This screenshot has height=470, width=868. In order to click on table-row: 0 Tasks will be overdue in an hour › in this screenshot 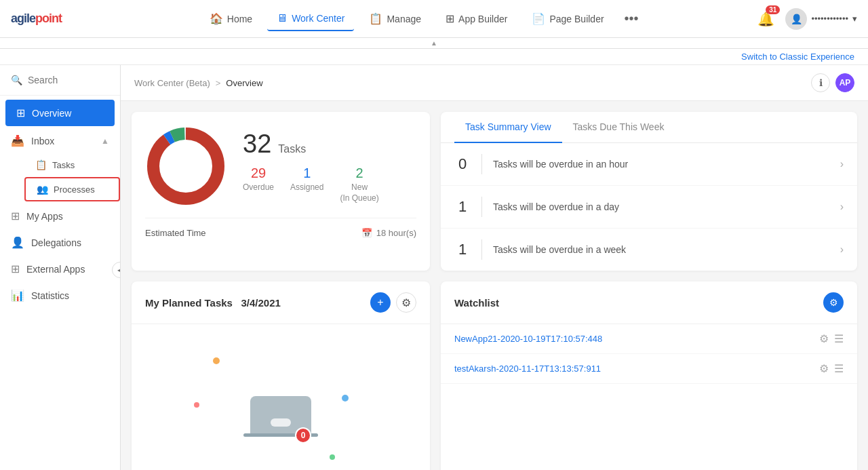, I will do `click(649, 164)`.